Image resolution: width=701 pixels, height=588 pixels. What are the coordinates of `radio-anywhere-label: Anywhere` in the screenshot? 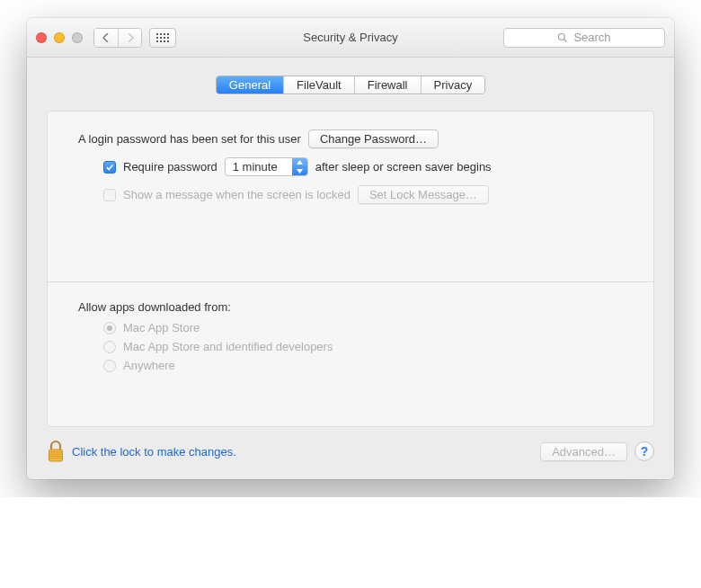 It's located at (149, 365).